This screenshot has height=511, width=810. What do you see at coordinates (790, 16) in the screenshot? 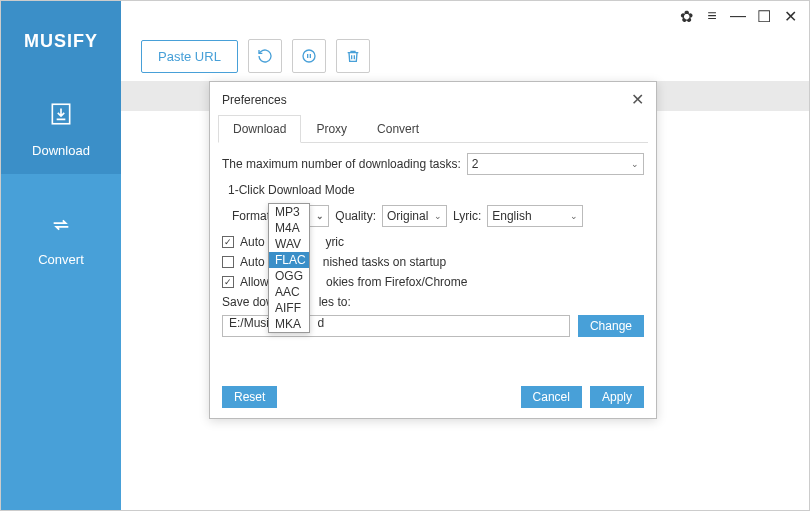
I see `close-window-icon: ✕` at bounding box center [790, 16].